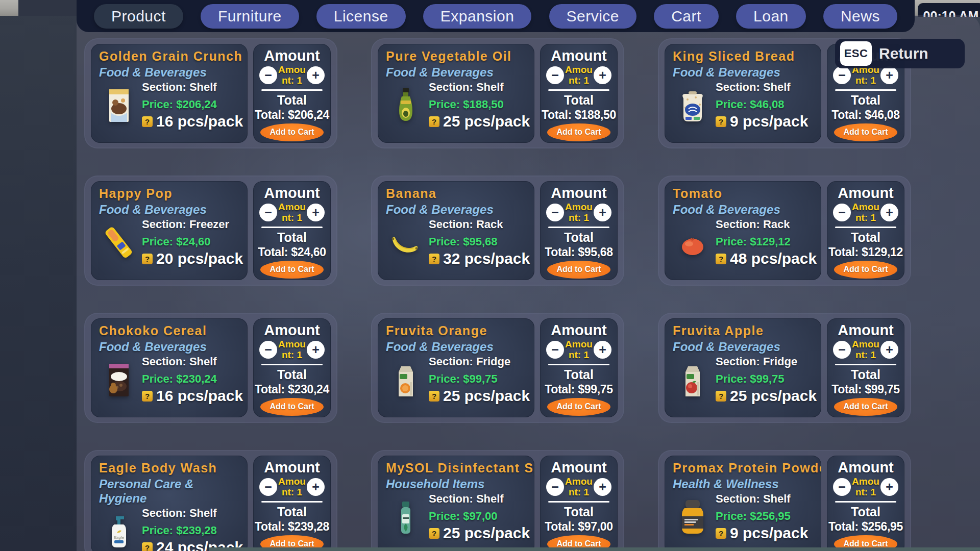 The height and width of the screenshot is (551, 980). I want to click on product-section: Section: Rack, so click(479, 224).